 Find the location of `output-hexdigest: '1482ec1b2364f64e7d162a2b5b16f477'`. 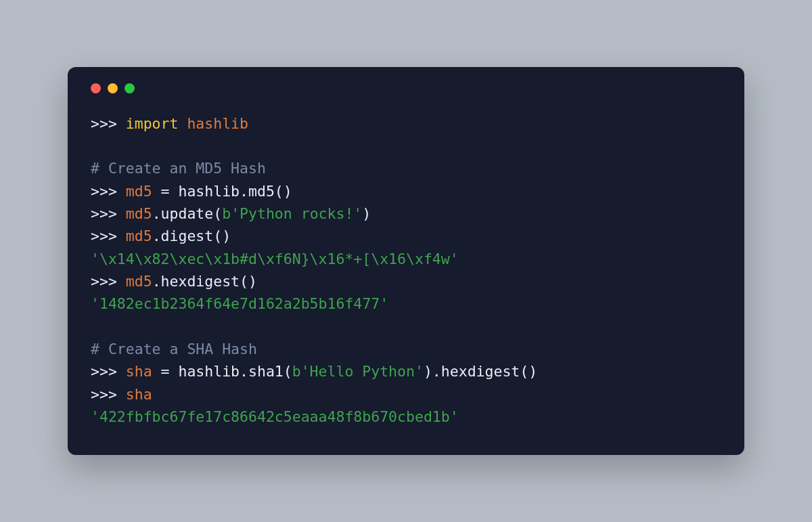

output-hexdigest: '1482ec1b2364f64e7d162a2b5b16f477' is located at coordinates (240, 303).